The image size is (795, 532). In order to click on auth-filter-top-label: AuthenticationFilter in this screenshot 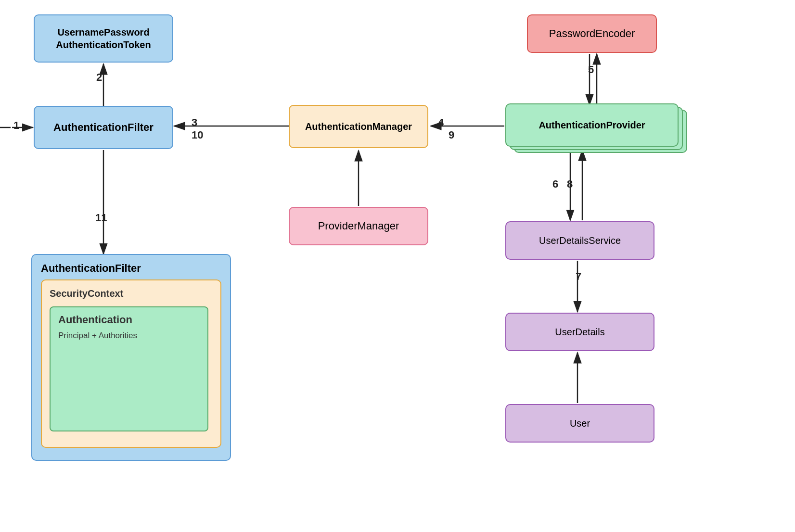, I will do `click(103, 128)`.